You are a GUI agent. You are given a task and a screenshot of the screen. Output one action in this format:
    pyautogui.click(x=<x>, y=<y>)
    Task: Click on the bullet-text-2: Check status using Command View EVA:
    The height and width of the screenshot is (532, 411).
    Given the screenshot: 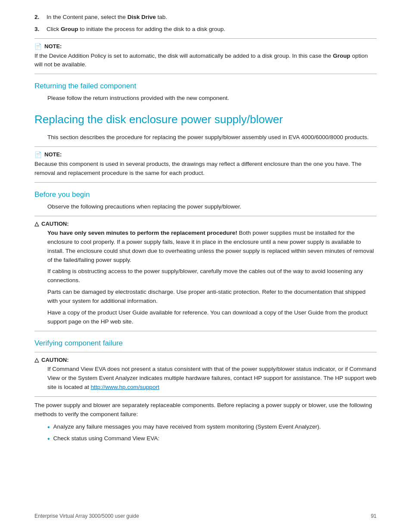 What is the action you would take?
    pyautogui.click(x=106, y=439)
    